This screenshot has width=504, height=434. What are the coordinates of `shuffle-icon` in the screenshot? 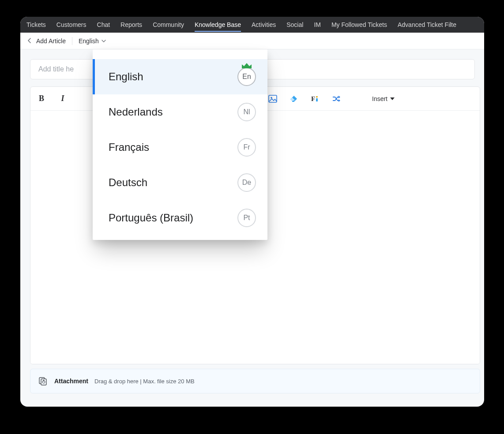 It's located at (336, 99).